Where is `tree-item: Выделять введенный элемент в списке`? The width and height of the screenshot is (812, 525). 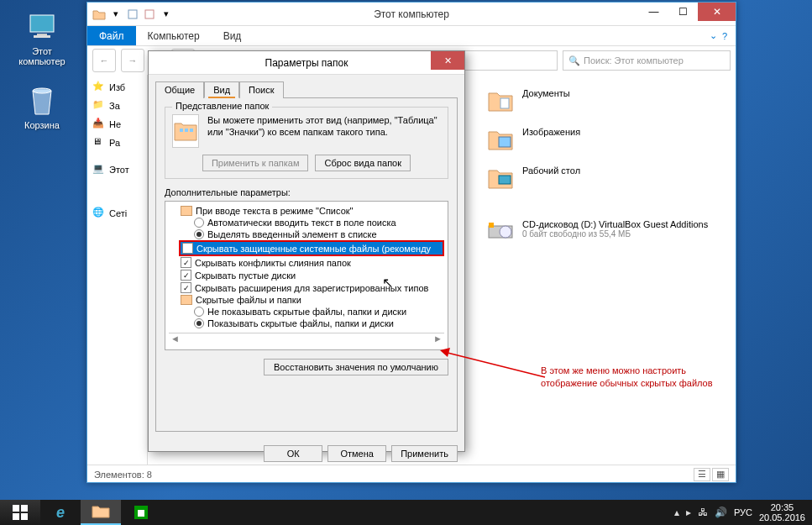 tree-item: Выделять введенный элемент в списке is located at coordinates (306, 234).